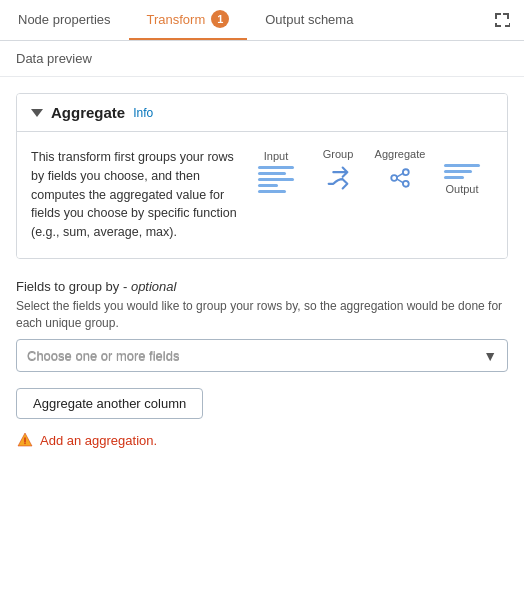  I want to click on optional-label: optional, so click(154, 286).